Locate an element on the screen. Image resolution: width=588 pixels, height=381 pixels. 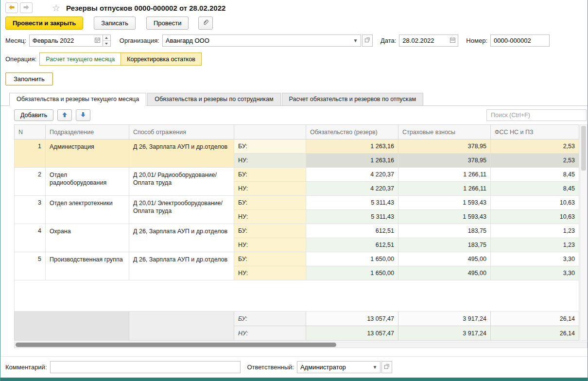
table-row-bu: 2Отдел радиооборудованияД 20,01/ Радиооб… is located at coordinates (297, 175).